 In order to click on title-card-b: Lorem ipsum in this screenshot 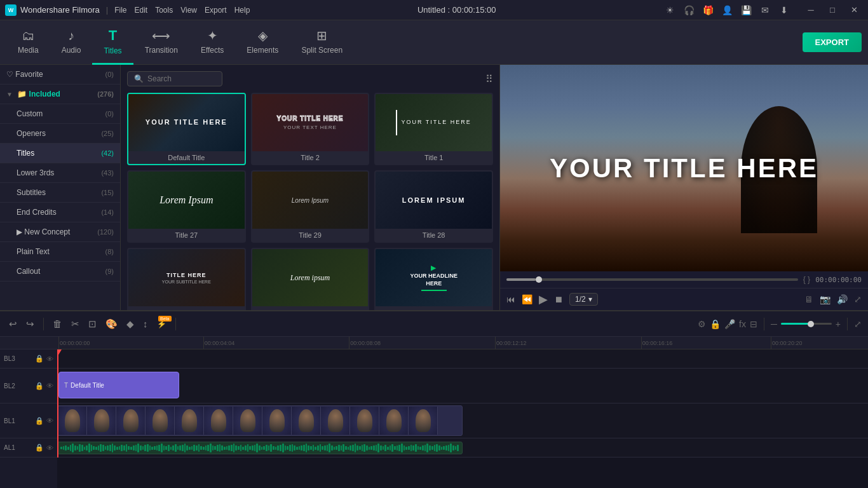, I will do `click(310, 279)`.